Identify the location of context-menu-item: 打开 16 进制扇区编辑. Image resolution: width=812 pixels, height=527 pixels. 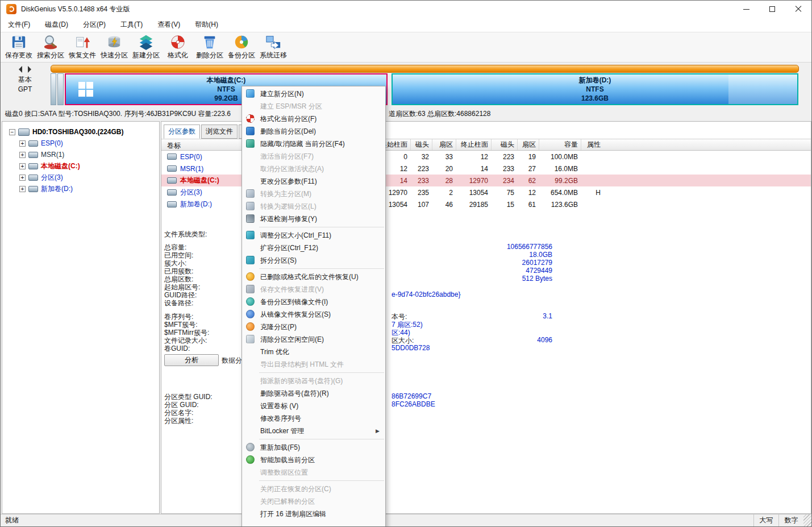
(314, 514).